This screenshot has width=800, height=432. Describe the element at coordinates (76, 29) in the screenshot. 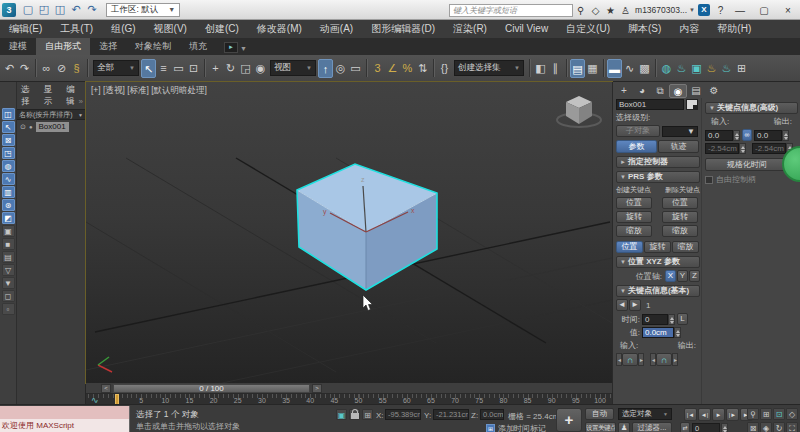

I see `menu-item: 工具(T)` at that location.